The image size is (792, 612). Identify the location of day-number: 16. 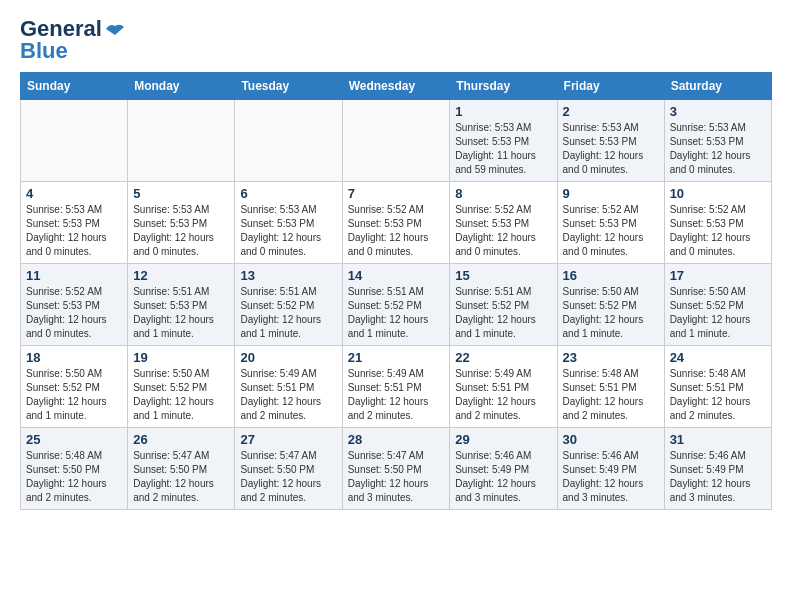
(611, 276).